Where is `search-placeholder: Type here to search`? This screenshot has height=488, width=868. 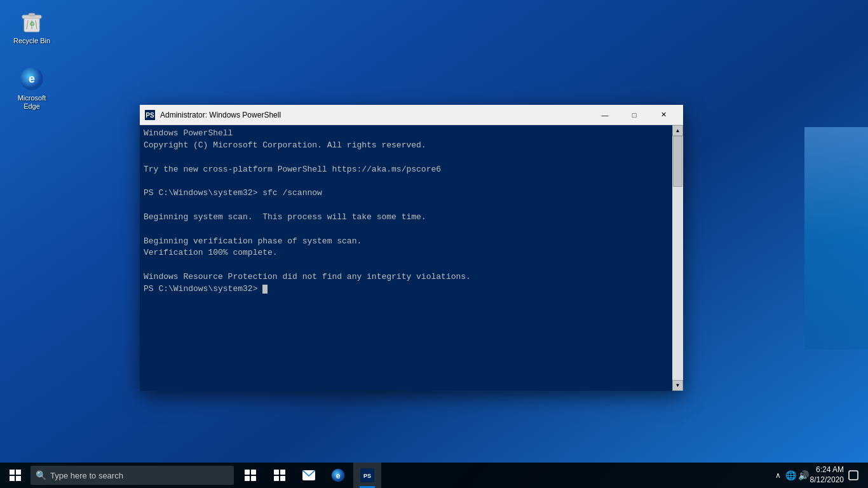 search-placeholder: Type here to search is located at coordinates (86, 475).